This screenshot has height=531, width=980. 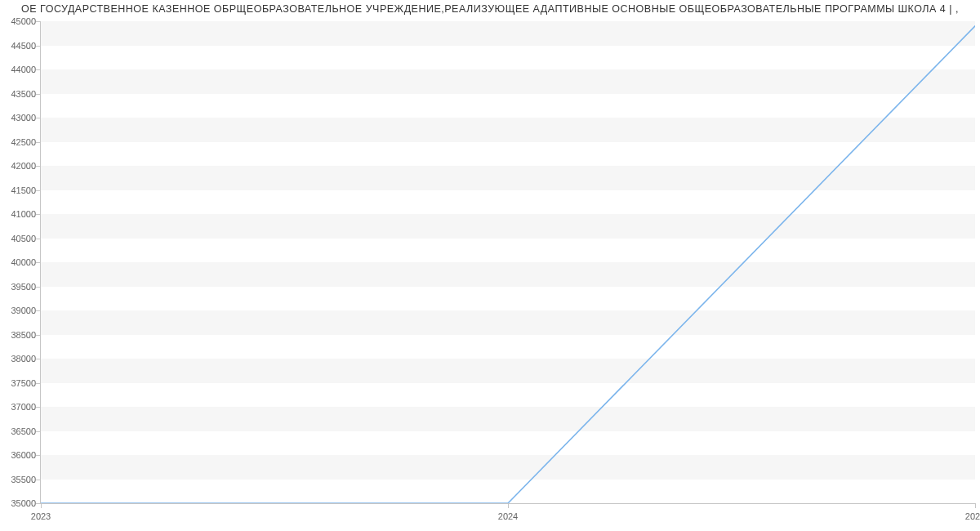 I want to click on x-tick-label: 2023, so click(x=41, y=516).